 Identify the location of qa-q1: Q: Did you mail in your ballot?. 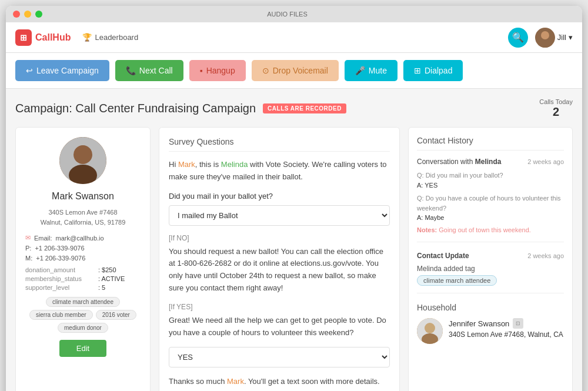
(490, 175).